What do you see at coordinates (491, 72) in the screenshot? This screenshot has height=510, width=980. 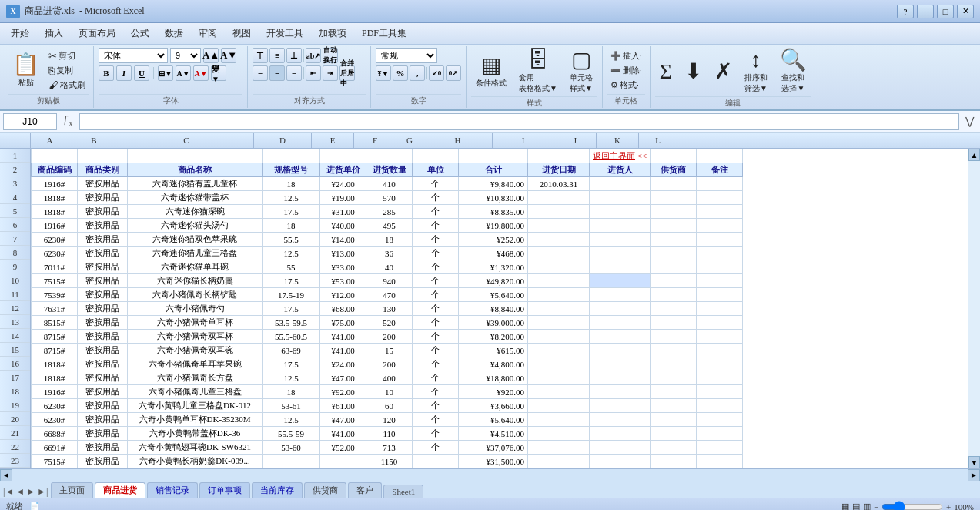 I see `conditional-format-button: ▦ 条件格式` at bounding box center [491, 72].